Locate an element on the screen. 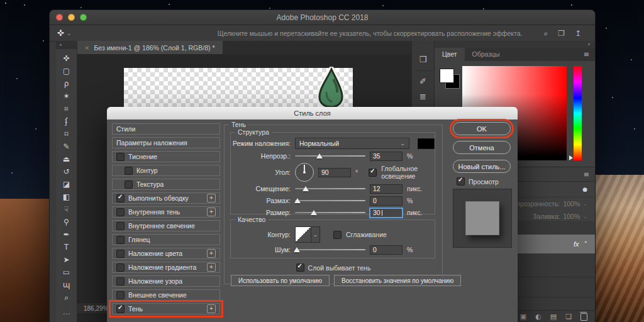 The height and width of the screenshot is (322, 644). color-overlay-checkbox is located at coordinates (121, 254).